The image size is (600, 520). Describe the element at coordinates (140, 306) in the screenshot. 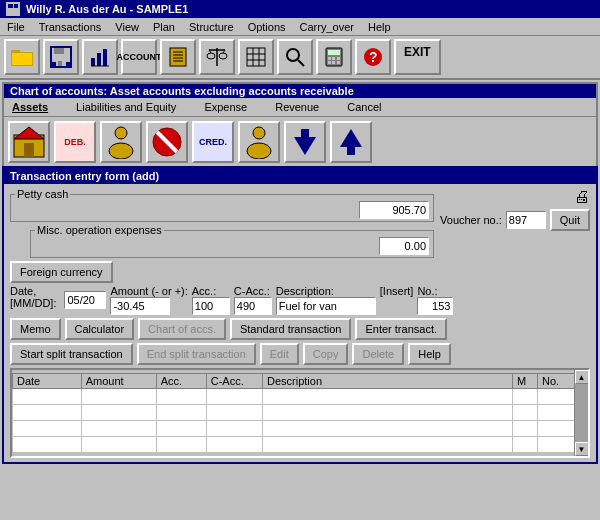

I see `amount-input: -30.45` at that location.